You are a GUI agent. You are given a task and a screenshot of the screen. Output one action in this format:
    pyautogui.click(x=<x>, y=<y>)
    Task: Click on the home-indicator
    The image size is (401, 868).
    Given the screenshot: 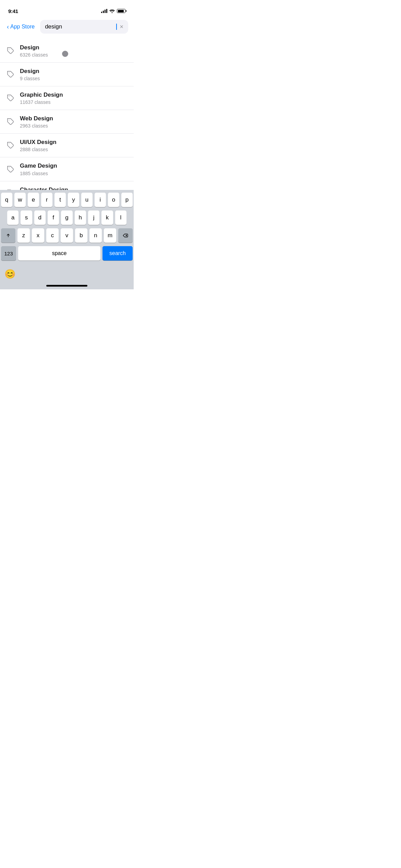 What is the action you would take?
    pyautogui.click(x=67, y=286)
    